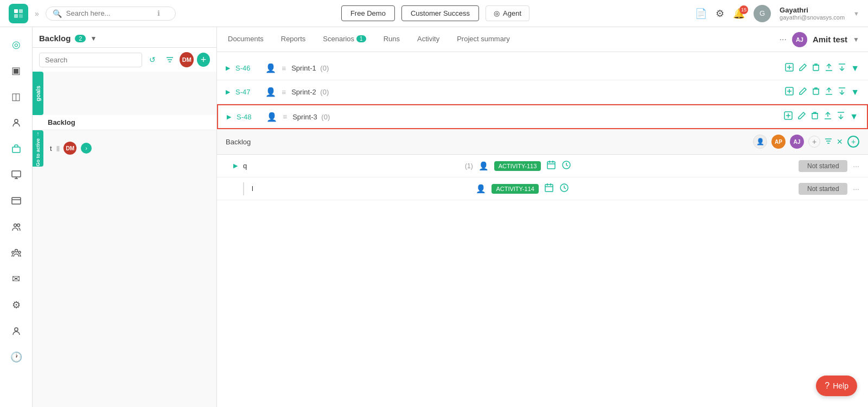 The height and width of the screenshot is (407, 868). What do you see at coordinates (803, 68) in the screenshot?
I see `s46-edit-icon` at bounding box center [803, 68].